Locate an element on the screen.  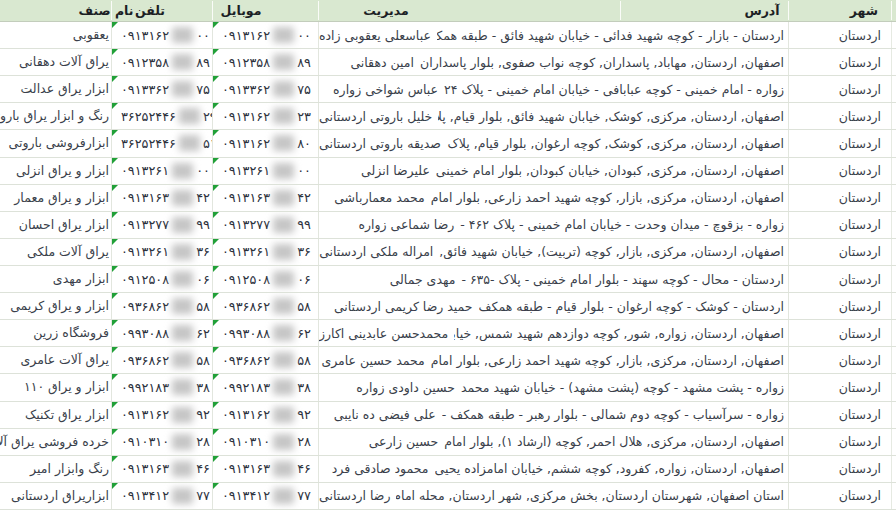
cell-trade-name: ابزاریراق اردستانی is located at coordinates (56, 496).